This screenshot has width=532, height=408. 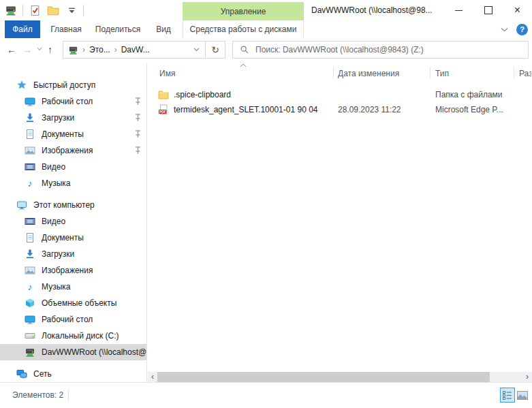 I want to click on contextual-tab-group: Управление, so click(x=243, y=11).